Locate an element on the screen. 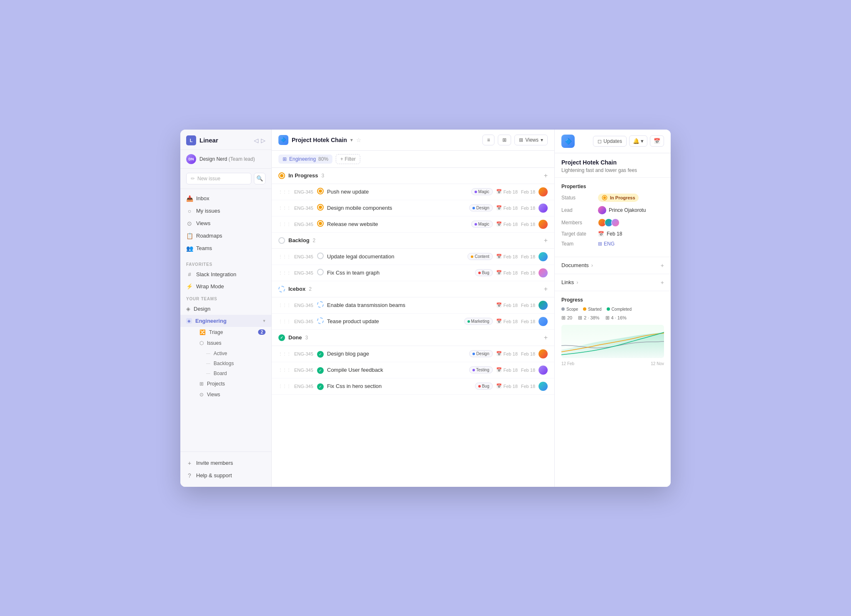  issue-id: ENG-345 is located at coordinates (306, 305).